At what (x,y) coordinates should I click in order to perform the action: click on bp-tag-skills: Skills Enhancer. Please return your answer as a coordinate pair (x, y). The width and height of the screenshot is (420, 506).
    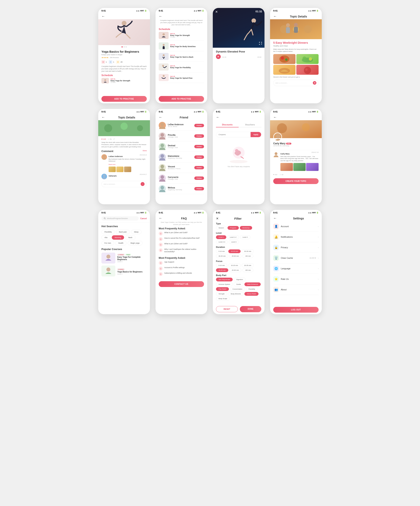
    Looking at the image, I should click on (253, 284).